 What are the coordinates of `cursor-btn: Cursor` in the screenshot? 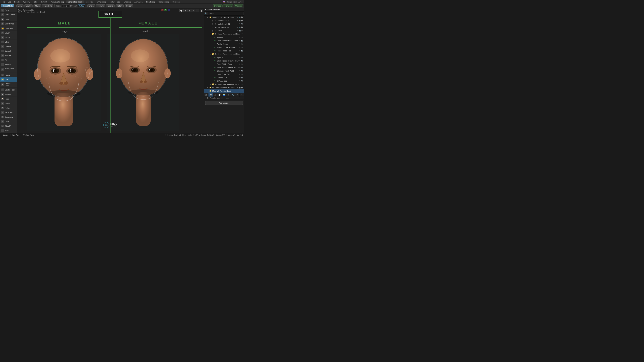 It's located at (129, 6).